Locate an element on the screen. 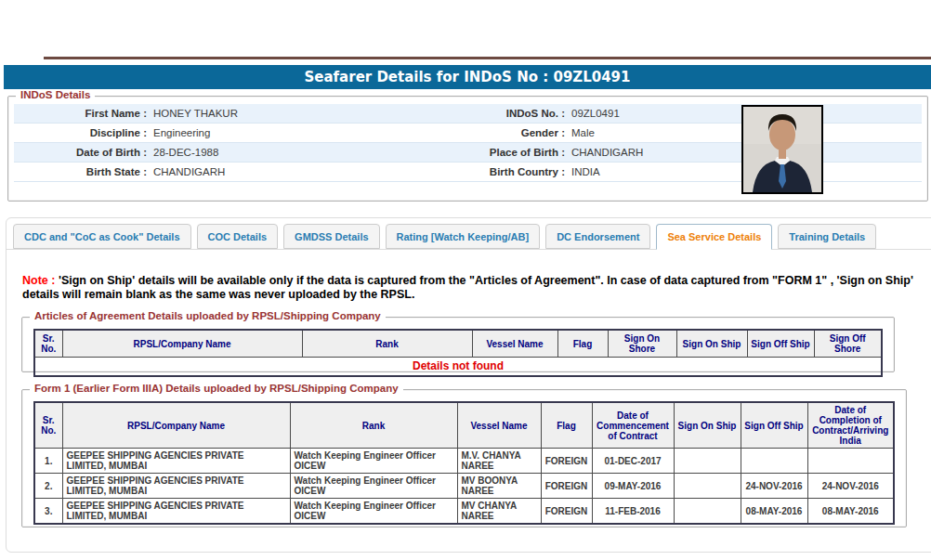 This screenshot has width=931, height=560. note-label: Note : is located at coordinates (39, 280).